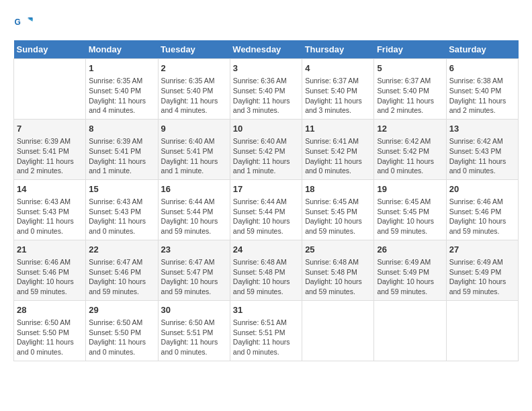 The image size is (532, 411). Describe the element at coordinates (122, 89) in the screenshot. I see `calendar-cell: 1Sunrise: 6:35 AM Sunset: 5:40 PM Daylig…` at that location.